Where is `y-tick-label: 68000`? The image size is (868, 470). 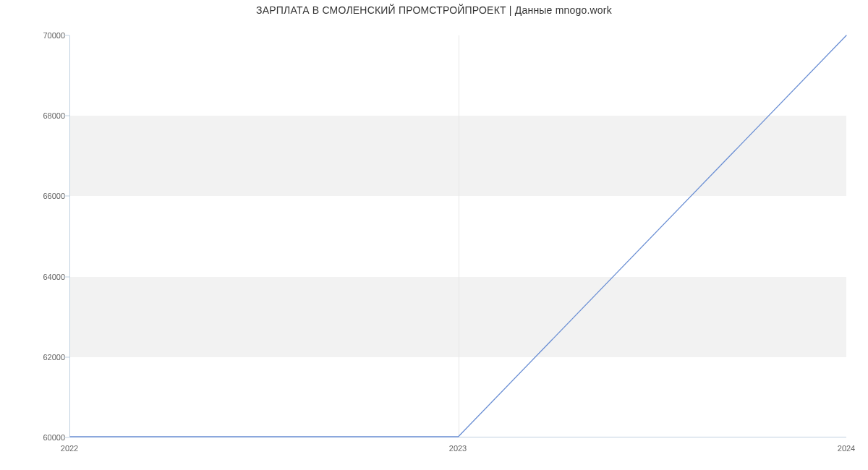
y-tick-label: 68000 is located at coordinates (36, 116).